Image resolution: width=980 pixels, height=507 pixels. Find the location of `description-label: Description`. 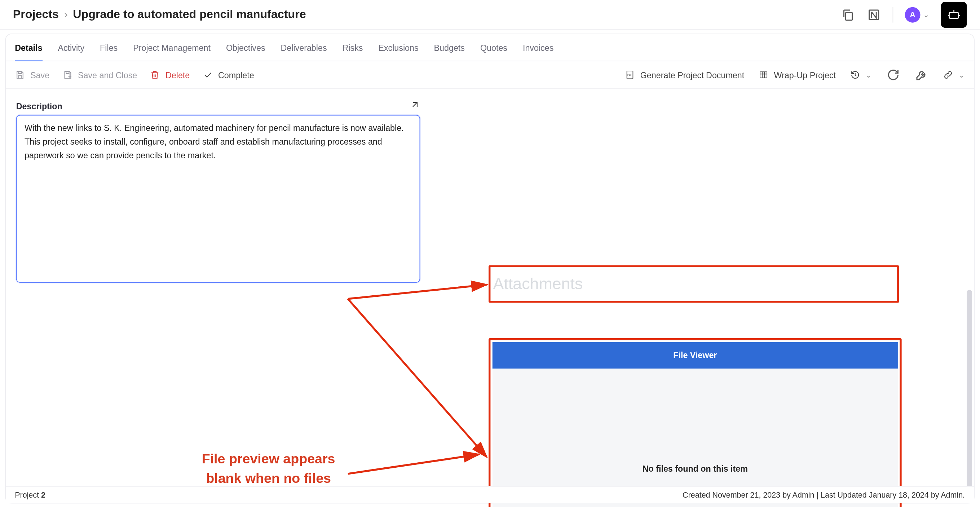

description-label: Description is located at coordinates (40, 106).